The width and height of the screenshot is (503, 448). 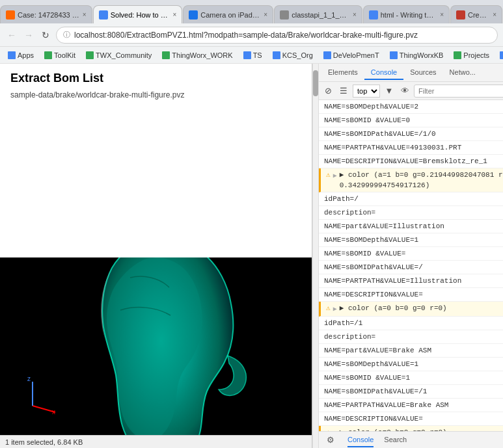 What do you see at coordinates (423, 73) in the screenshot?
I see `tab-sources: Sources` at bounding box center [423, 73].